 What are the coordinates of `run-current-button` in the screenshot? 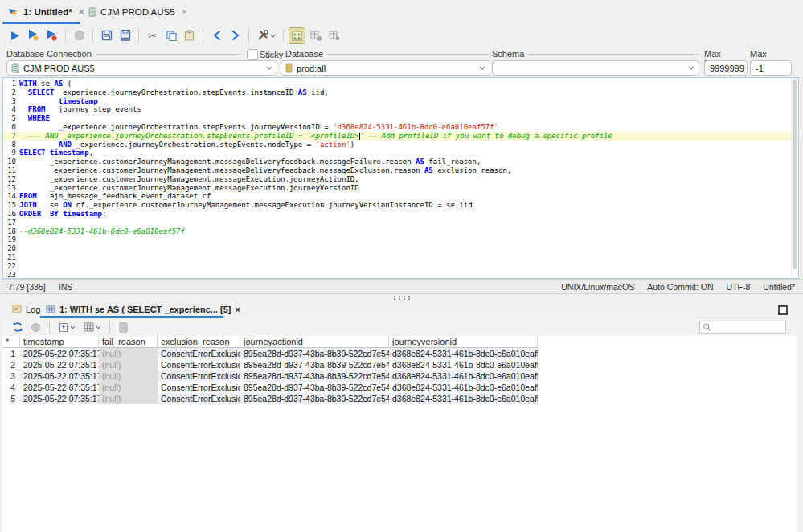 It's located at (51, 35).